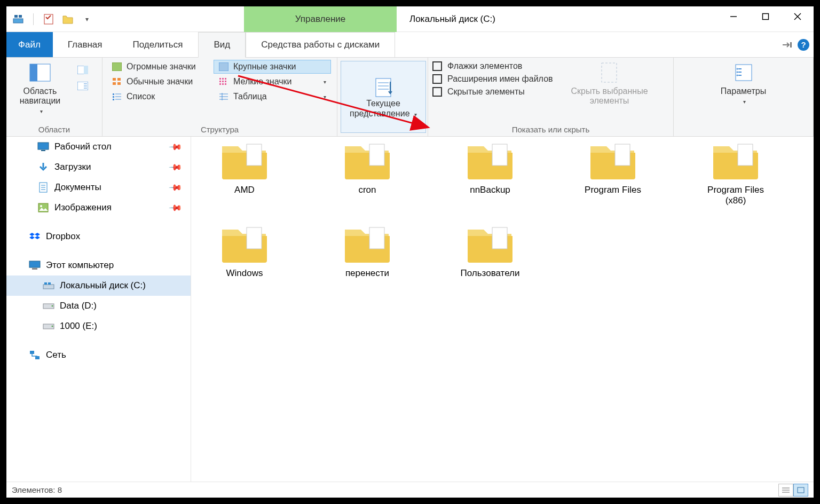 This screenshot has width=820, height=504. What do you see at coordinates (160, 82) in the screenshot?
I see `layout-medium: Обычные значки` at bounding box center [160, 82].